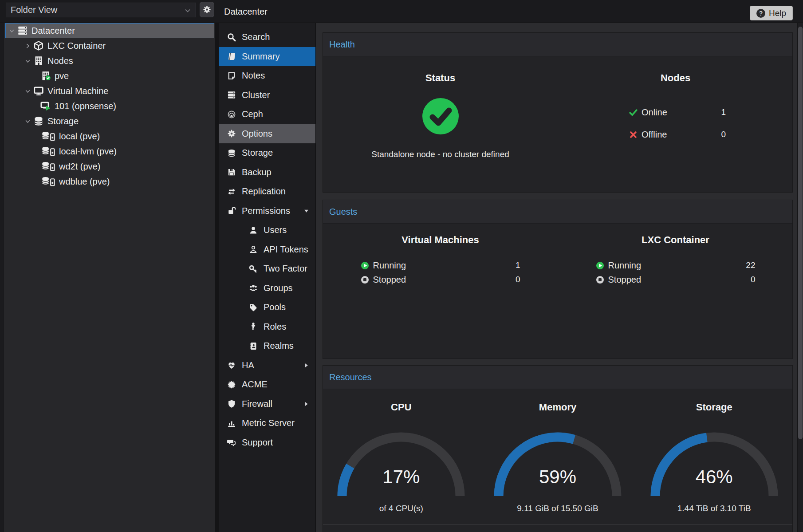  Describe the element at coordinates (253, 327) in the screenshot. I see `role-person-icon` at that location.